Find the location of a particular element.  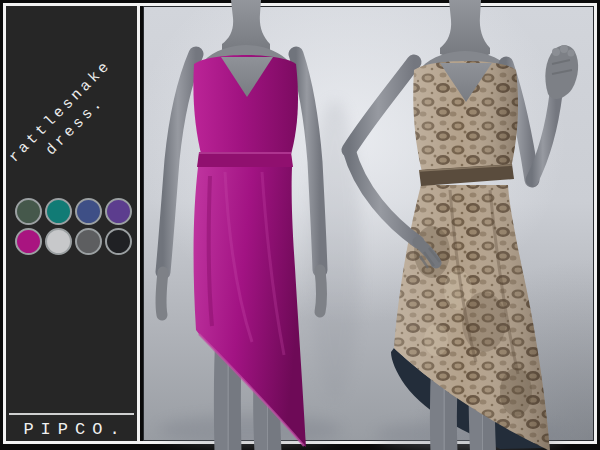

swatch-forest-green is located at coordinates (28, 212).